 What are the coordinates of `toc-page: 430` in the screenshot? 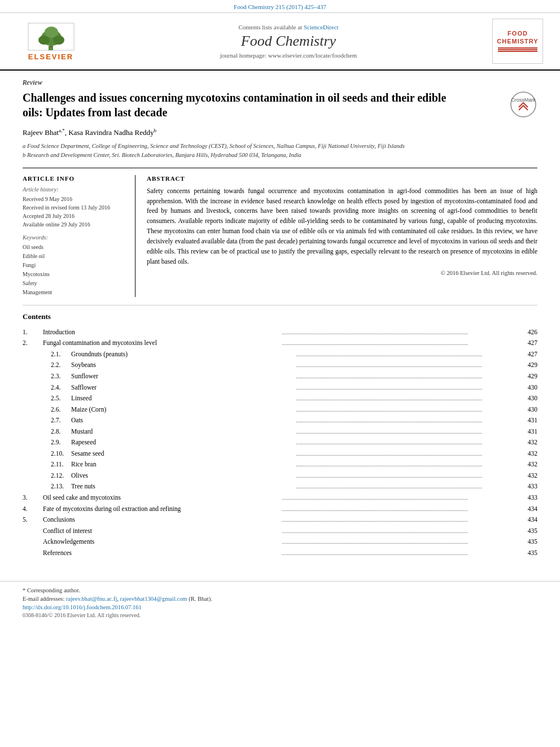 It's located at (529, 399).